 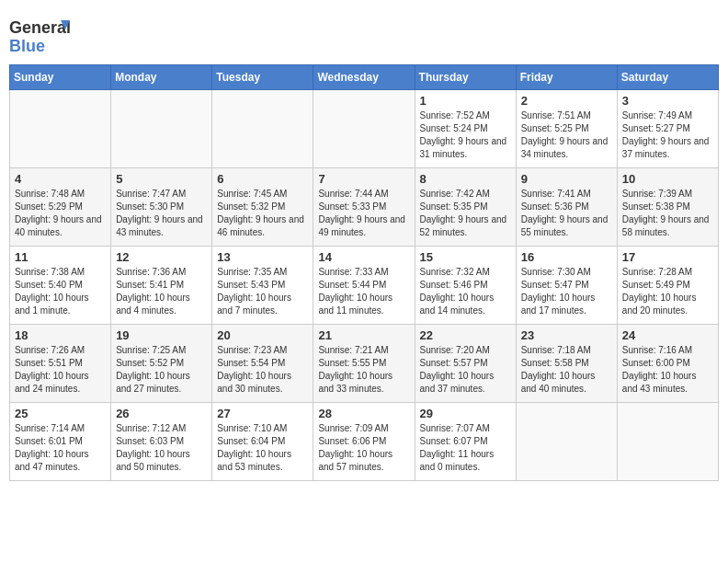 What do you see at coordinates (465, 285) in the screenshot?
I see `calendar-cell: 15Sunrise: 7:32 AMSunset: 5:46 PMDayligh…` at bounding box center [465, 285].